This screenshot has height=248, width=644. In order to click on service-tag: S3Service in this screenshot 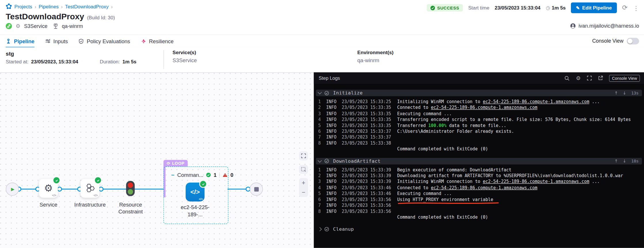, I will do `click(36, 26)`.